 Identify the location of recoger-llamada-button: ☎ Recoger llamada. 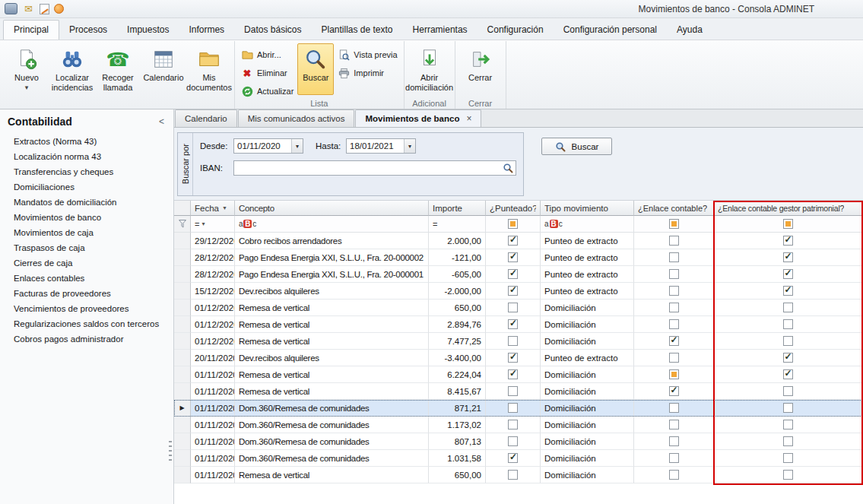
(118, 69).